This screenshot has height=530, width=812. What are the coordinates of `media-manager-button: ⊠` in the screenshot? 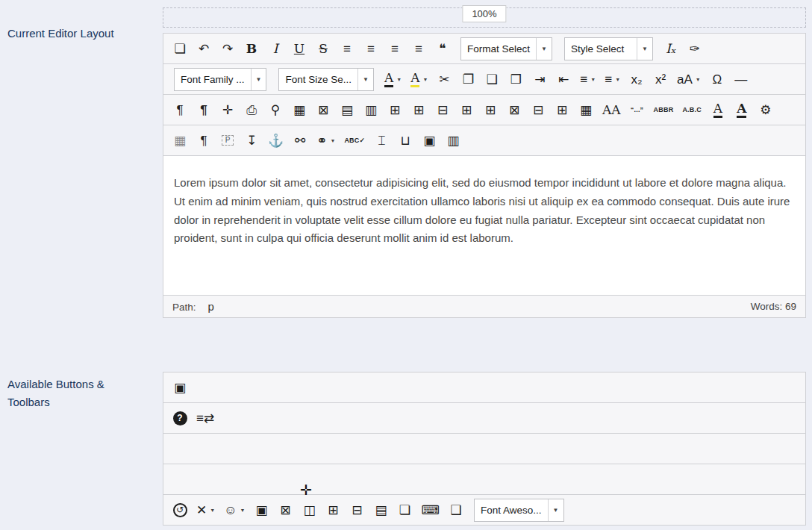 It's located at (285, 510).